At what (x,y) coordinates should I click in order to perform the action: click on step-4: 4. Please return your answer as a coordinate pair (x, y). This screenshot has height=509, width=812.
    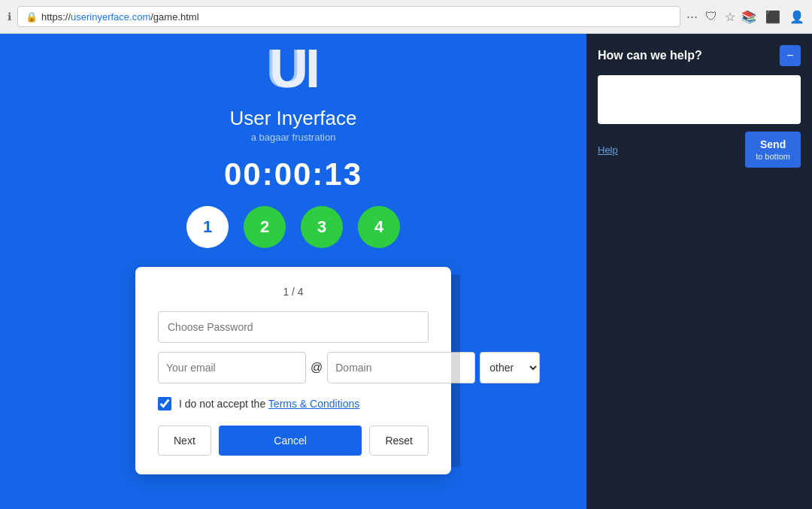
    Looking at the image, I should click on (379, 227).